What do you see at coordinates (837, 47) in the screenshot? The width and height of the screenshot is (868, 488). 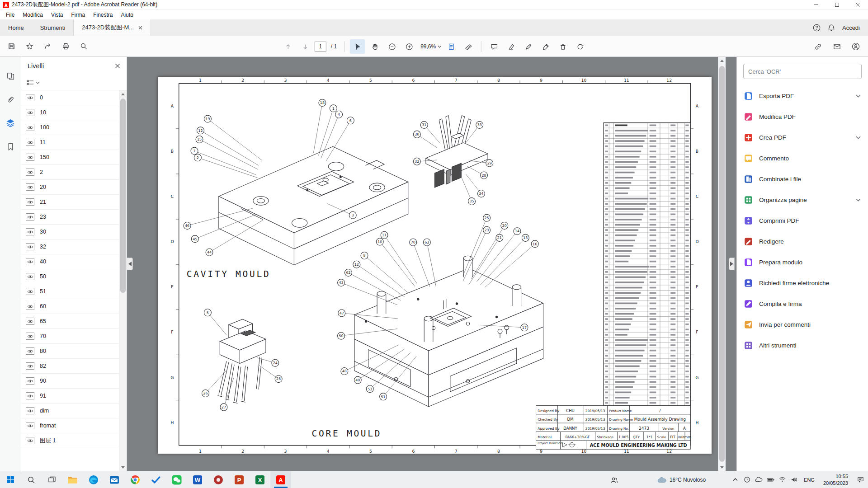 I see `email-icon` at bounding box center [837, 47].